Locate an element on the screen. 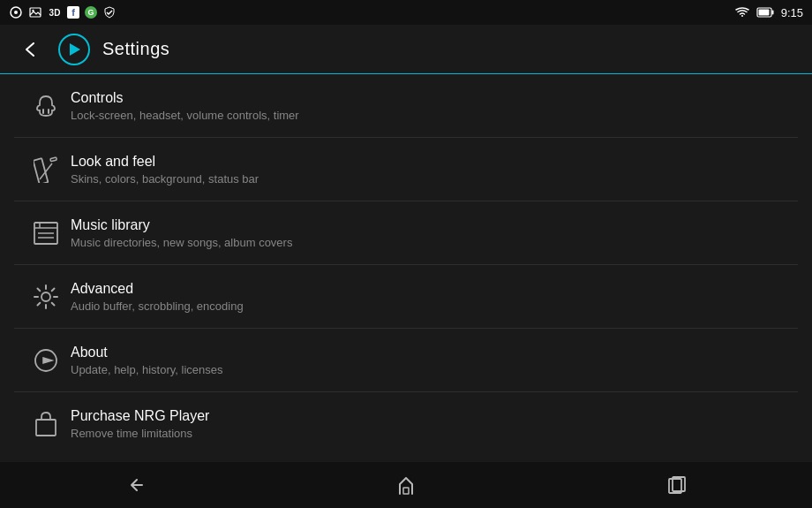 Image resolution: width=812 pixels, height=508 pixels. wifi-icon is located at coordinates (742, 12).